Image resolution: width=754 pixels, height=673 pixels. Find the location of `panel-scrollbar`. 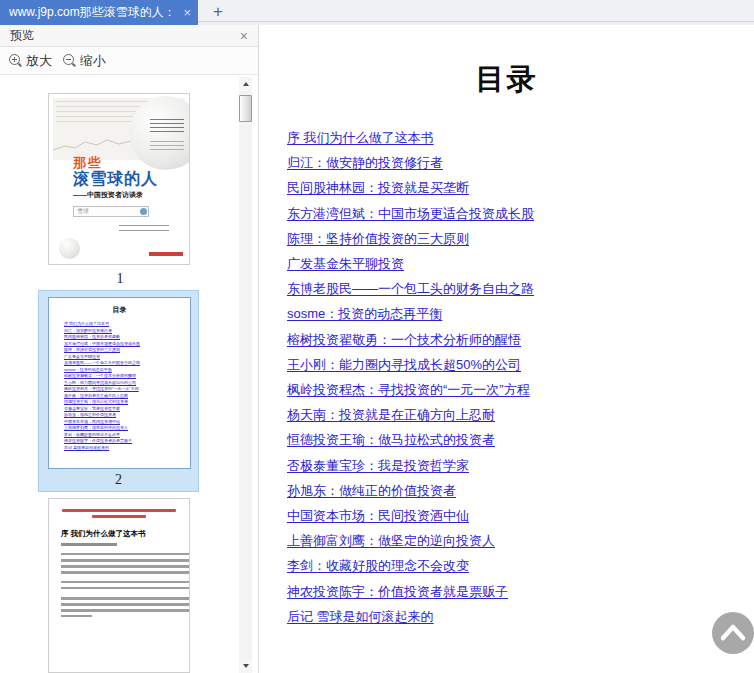

panel-scrollbar is located at coordinates (246, 375).